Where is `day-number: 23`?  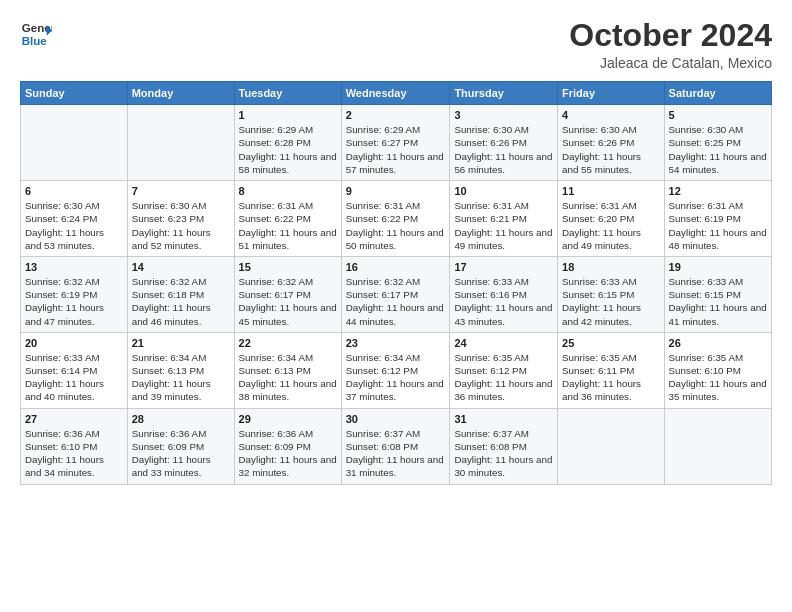
day-number: 23 is located at coordinates (396, 343).